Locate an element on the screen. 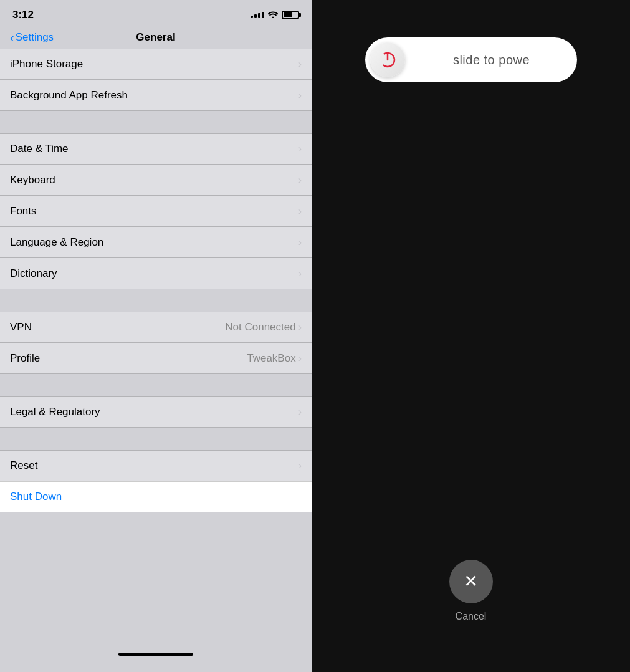  signal-icon is located at coordinates (257, 15).